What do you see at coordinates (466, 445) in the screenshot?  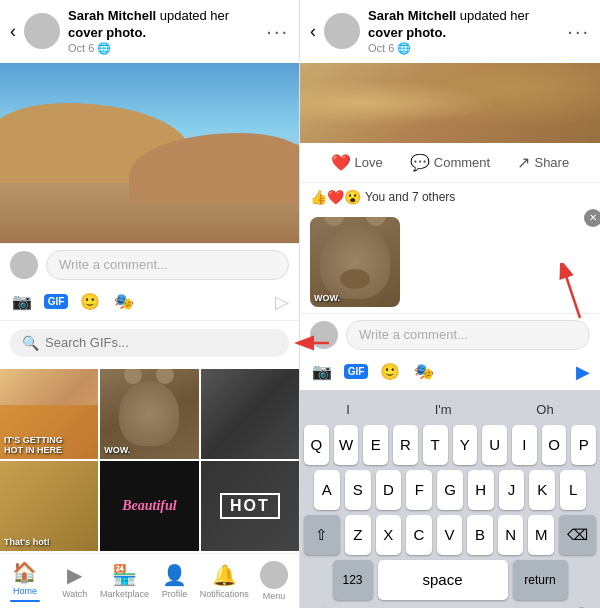 I see `key-Y: Y` at bounding box center [466, 445].